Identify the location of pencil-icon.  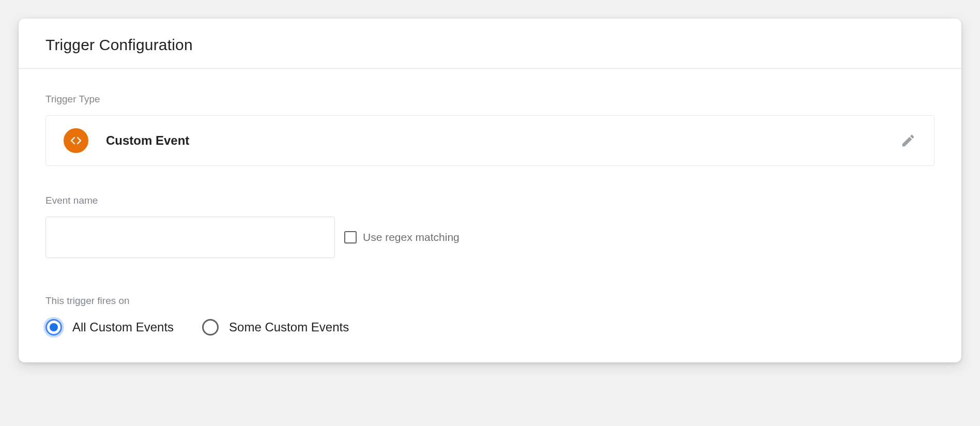
(908, 141).